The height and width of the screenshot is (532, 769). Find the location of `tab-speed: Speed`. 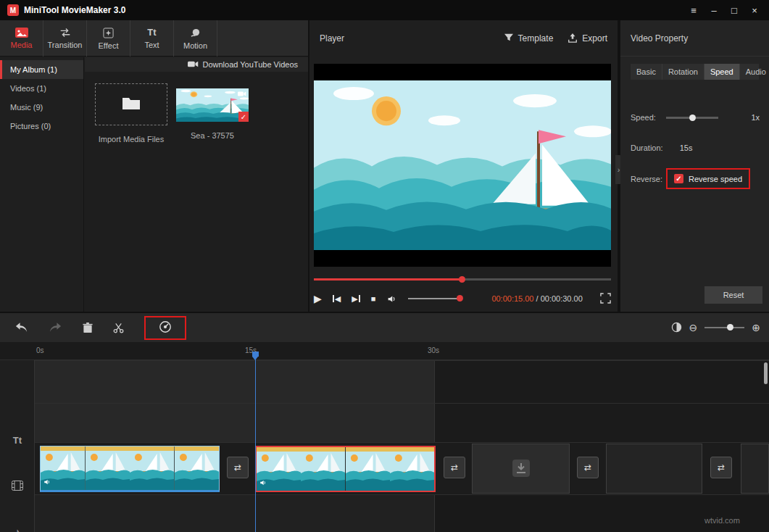

tab-speed: Speed is located at coordinates (722, 72).